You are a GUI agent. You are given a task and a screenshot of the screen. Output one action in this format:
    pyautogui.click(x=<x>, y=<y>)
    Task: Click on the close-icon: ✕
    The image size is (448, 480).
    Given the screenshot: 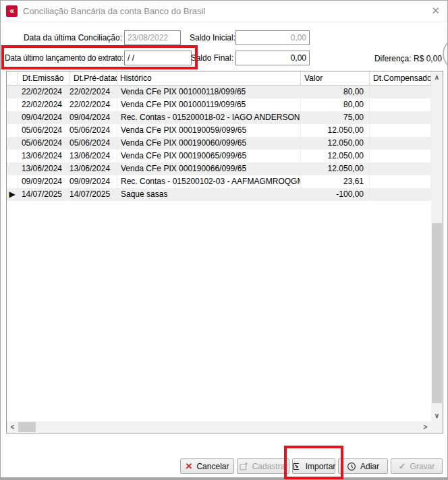 What is the action you would take?
    pyautogui.click(x=436, y=11)
    